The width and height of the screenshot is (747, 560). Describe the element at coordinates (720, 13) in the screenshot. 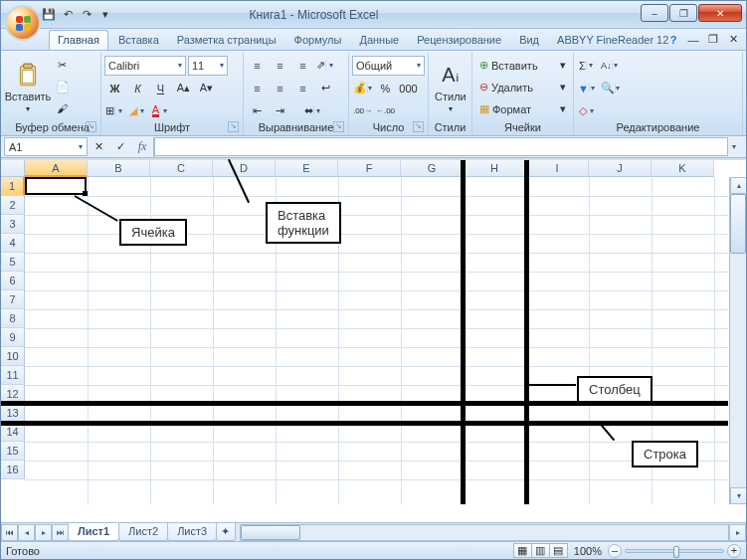

I see `close-button: ✕` at that location.